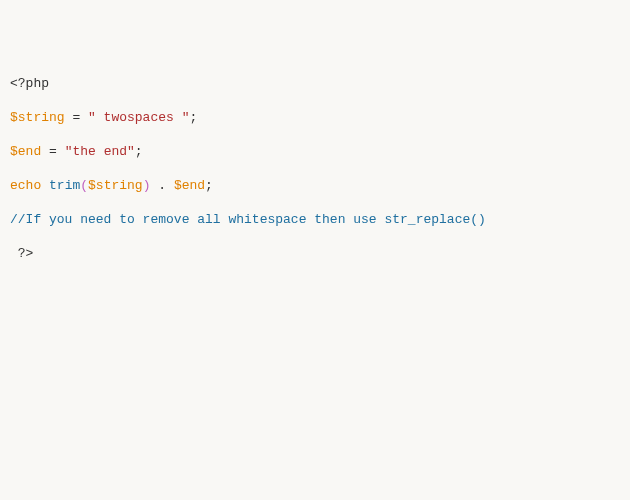 The image size is (630, 500). What do you see at coordinates (64, 186) in the screenshot?
I see `trim-function: trim` at bounding box center [64, 186].